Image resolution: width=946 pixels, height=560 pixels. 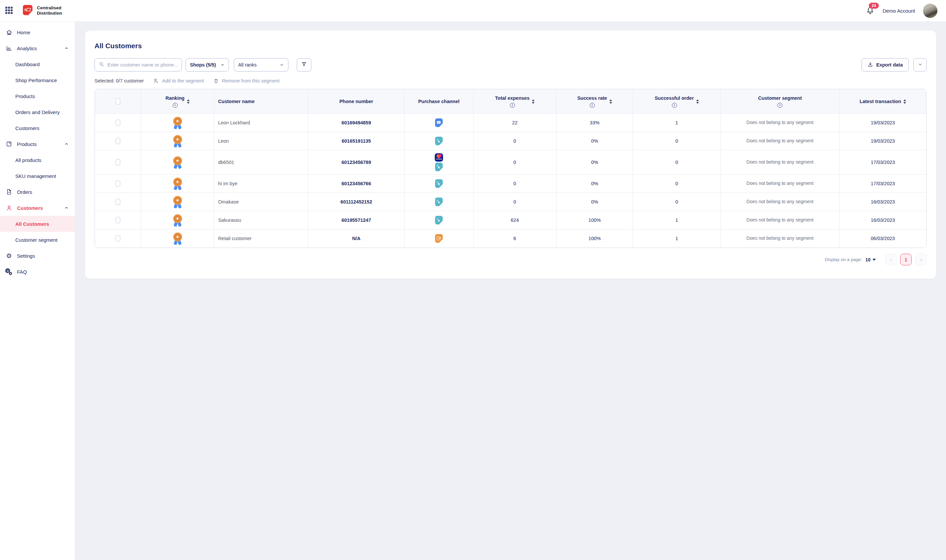 I want to click on phone-number-cell: 60165191135, so click(x=356, y=141).